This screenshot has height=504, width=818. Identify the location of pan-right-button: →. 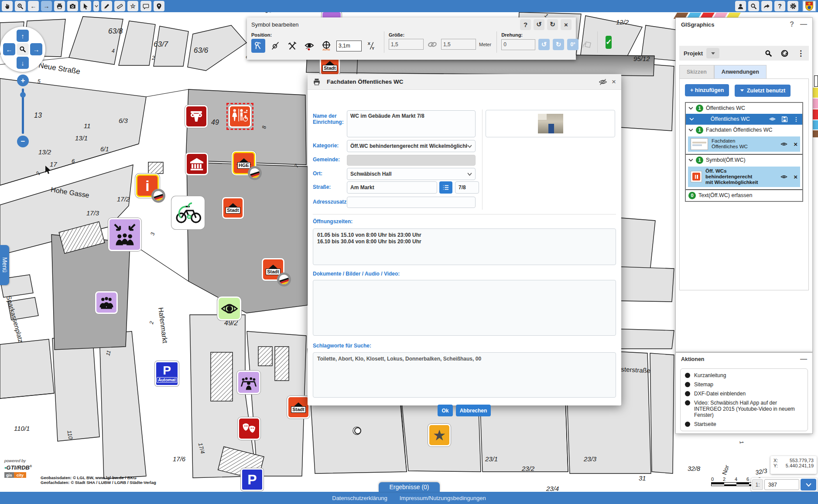
(36, 49).